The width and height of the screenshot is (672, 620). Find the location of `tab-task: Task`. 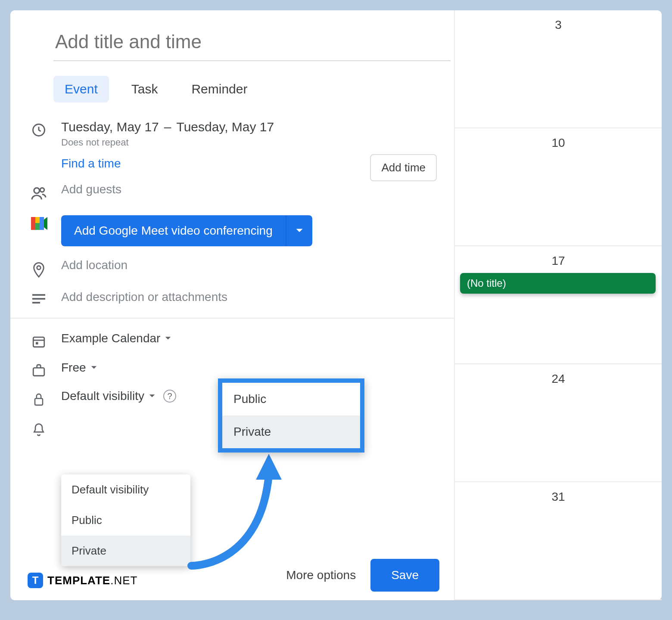

tab-task: Task is located at coordinates (145, 89).